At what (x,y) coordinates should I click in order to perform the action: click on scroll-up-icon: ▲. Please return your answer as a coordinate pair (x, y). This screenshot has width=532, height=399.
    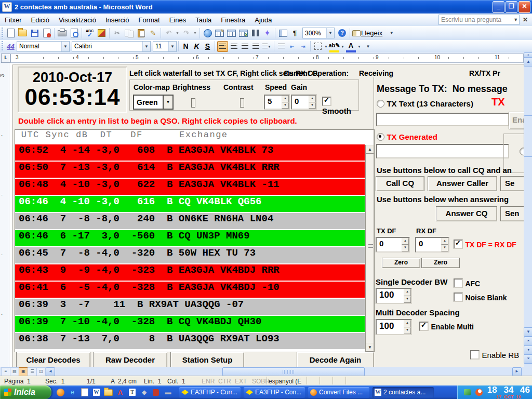
    Looking at the image, I should click on (528, 62).